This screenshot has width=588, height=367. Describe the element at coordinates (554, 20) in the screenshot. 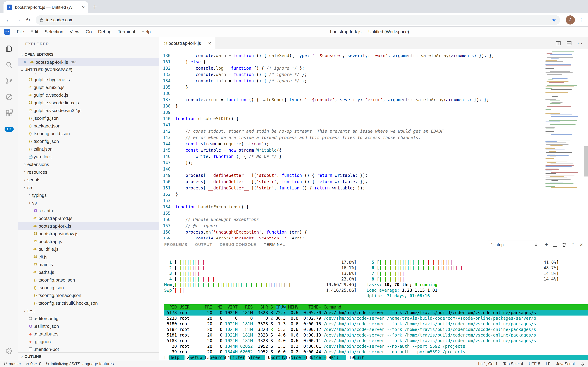

I see `bookmark-star-icon: ★` at that location.